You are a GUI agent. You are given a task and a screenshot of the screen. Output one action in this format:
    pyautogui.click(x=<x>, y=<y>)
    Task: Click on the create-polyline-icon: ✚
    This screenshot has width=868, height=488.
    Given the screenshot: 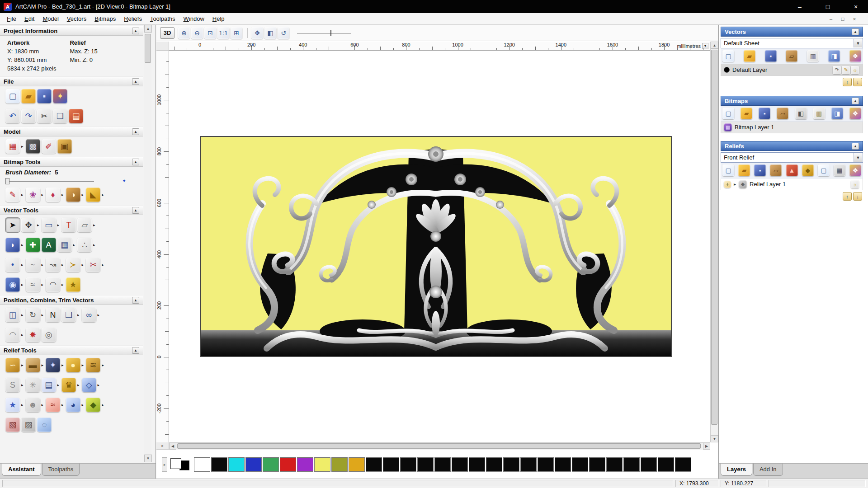 What is the action you would take?
    pyautogui.click(x=33, y=245)
    